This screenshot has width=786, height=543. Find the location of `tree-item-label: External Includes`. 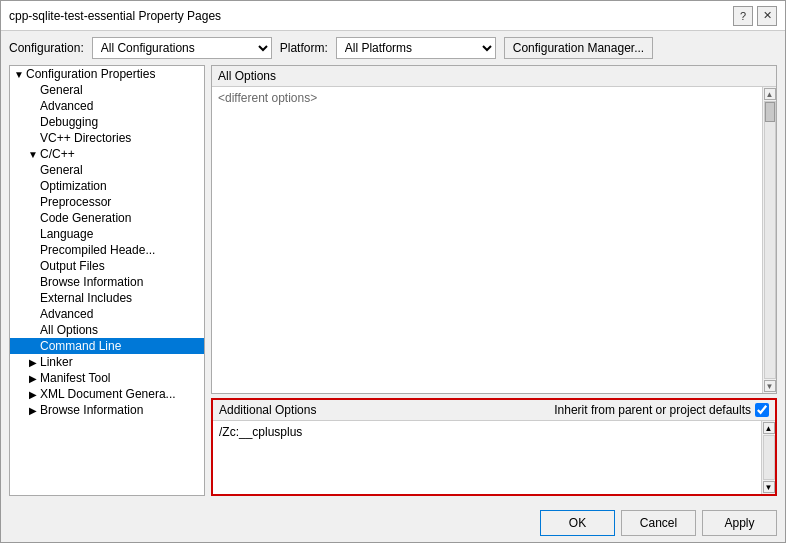

tree-item-label: External Includes is located at coordinates (86, 298).